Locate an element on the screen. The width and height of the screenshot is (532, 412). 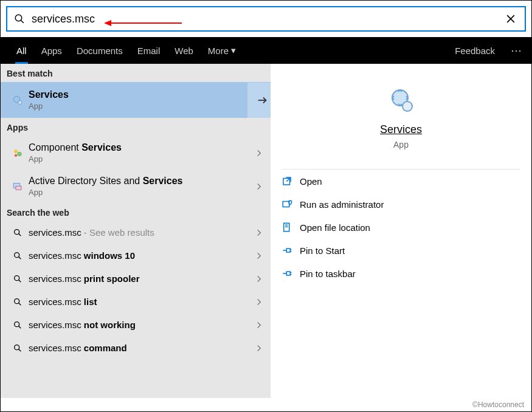
more-options-button: ⋯ is located at coordinates (517, 50).